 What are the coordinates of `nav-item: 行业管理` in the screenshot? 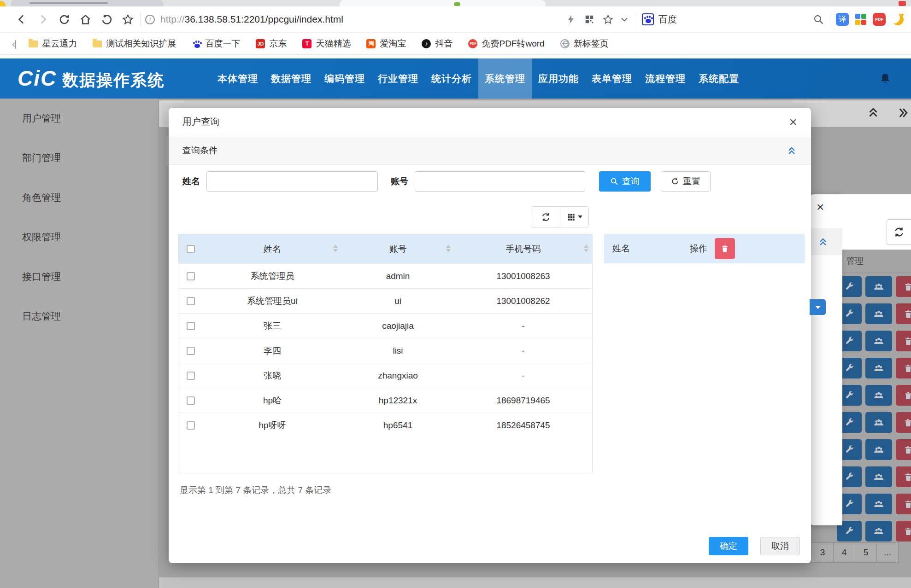 It's located at (398, 78).